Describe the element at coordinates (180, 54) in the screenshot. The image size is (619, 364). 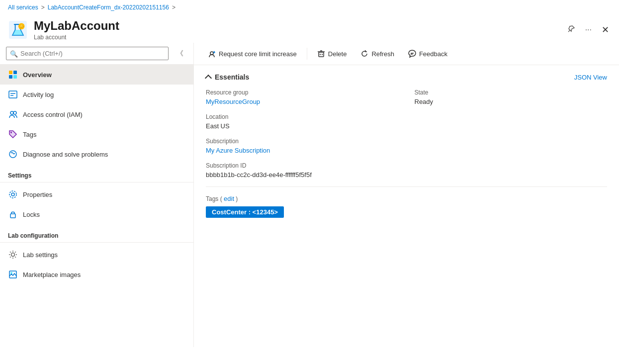
I see `collapse-sidebar-button: 《` at that location.